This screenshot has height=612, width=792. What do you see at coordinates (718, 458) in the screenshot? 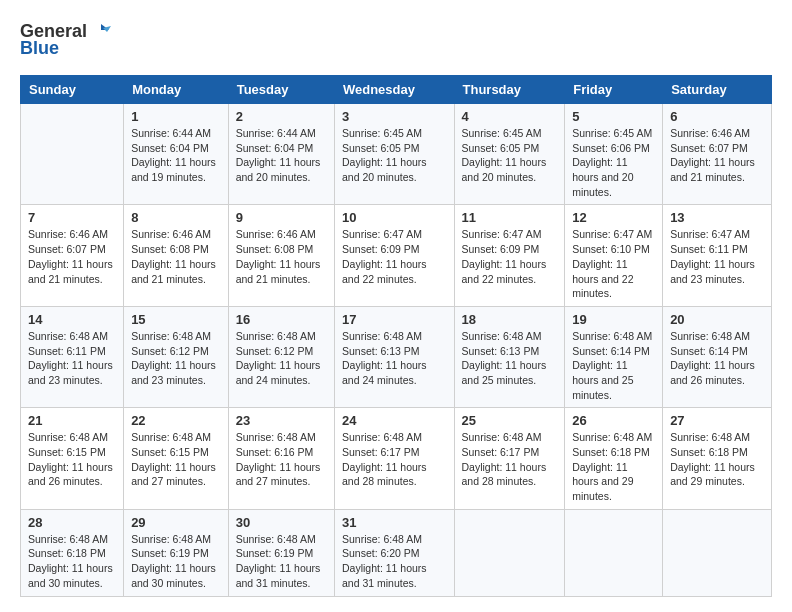
I see `calendar-cell: 27Sunrise: 6:48 AMSunset: 6:18 PMDayligh…` at bounding box center [718, 458].